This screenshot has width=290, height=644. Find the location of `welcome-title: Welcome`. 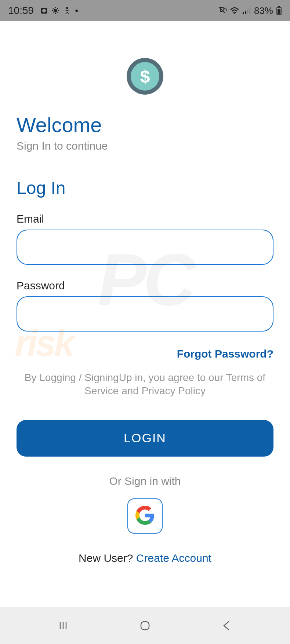

welcome-title: Welcome is located at coordinates (145, 125).